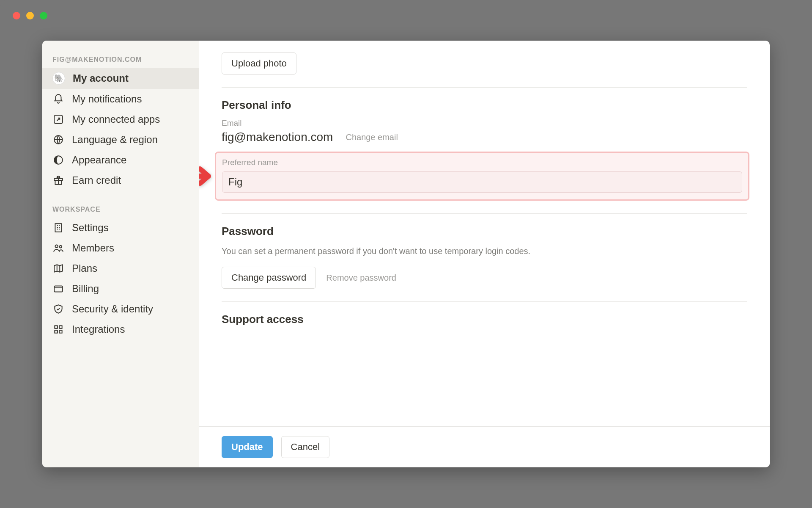 This screenshot has height=508, width=812. I want to click on sidebar-item-label: My account, so click(101, 78).